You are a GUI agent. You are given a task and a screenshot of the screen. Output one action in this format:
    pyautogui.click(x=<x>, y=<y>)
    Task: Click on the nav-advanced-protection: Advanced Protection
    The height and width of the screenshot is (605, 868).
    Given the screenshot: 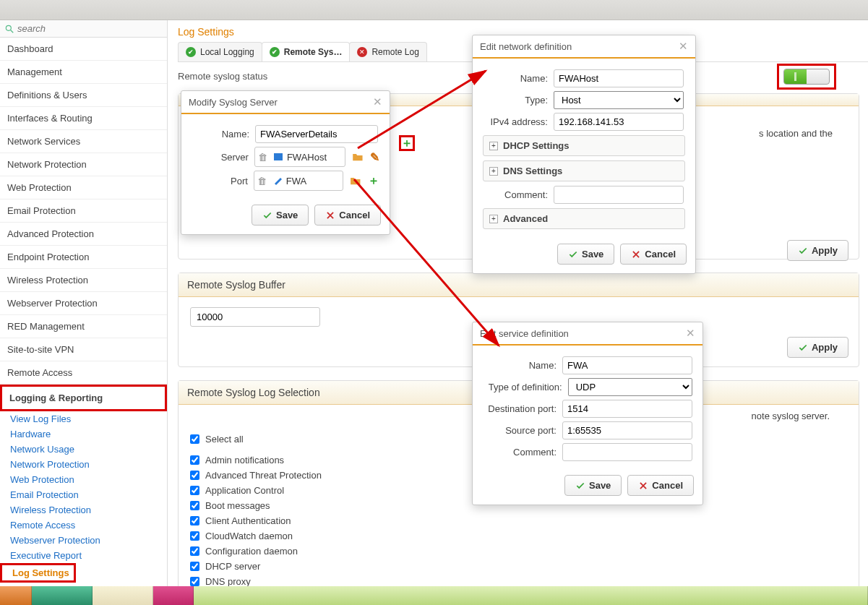 What is the action you would take?
    pyautogui.click(x=84, y=234)
    